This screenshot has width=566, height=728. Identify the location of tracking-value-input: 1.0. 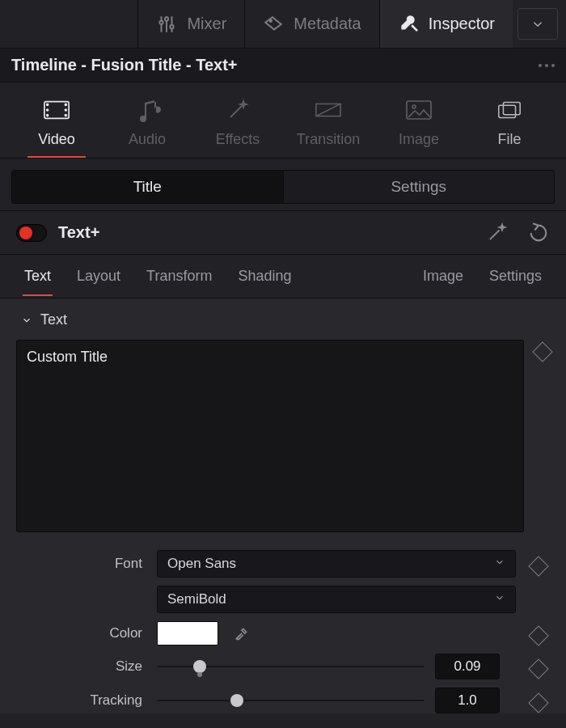
(467, 700).